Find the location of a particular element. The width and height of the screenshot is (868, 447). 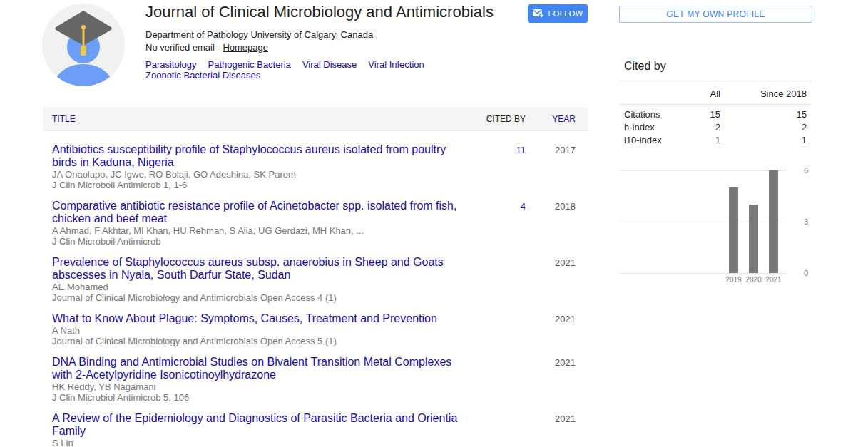

publication-main: Comparative antibiotic resistance profil… is located at coordinates (262, 223).